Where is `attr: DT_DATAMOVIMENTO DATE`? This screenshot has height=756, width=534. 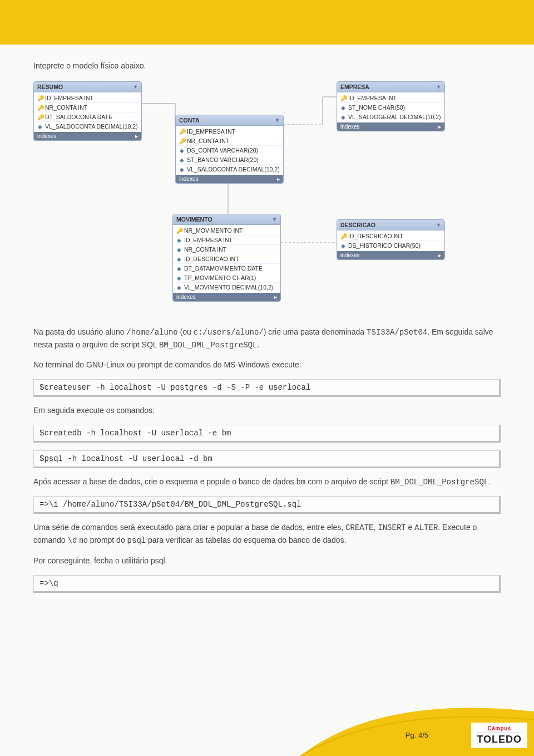
attr: DT_DATAMOVIMENTO DATE is located at coordinates (224, 268).